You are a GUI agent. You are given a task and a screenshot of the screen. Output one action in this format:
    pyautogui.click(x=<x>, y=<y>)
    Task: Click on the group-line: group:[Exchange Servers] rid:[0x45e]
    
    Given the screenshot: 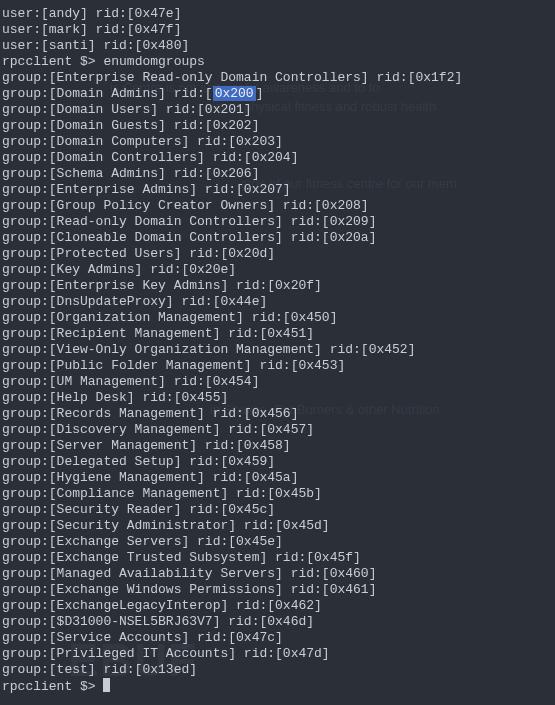 What is the action you would take?
    pyautogui.click(x=278, y=542)
    